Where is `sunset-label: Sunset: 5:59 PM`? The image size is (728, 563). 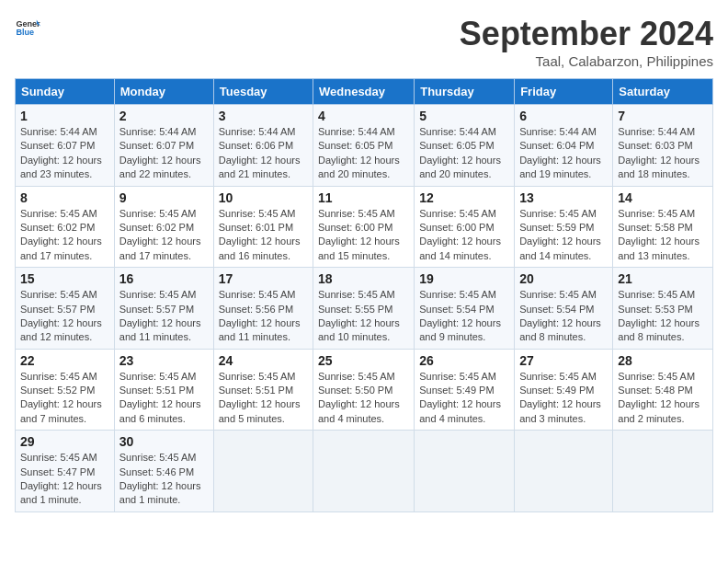
sunset-label: Sunset: 5:59 PM is located at coordinates (557, 227).